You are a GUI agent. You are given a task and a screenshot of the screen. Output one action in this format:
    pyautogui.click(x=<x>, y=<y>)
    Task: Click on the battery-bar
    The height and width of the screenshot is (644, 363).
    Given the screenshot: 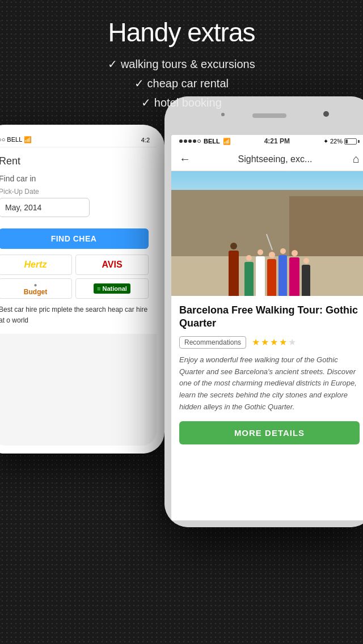 What is the action you would take?
    pyautogui.click(x=351, y=142)
    